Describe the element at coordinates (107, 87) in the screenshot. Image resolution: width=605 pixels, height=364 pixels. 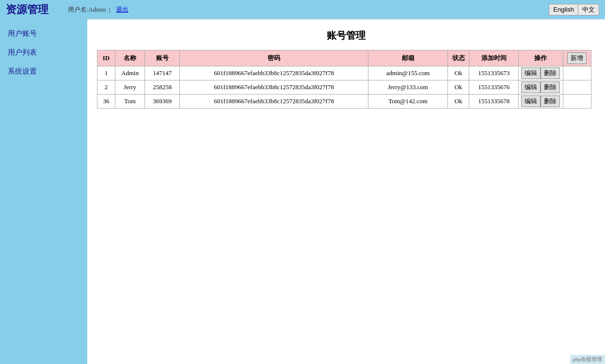
I see `cell-id: 2` at that location.